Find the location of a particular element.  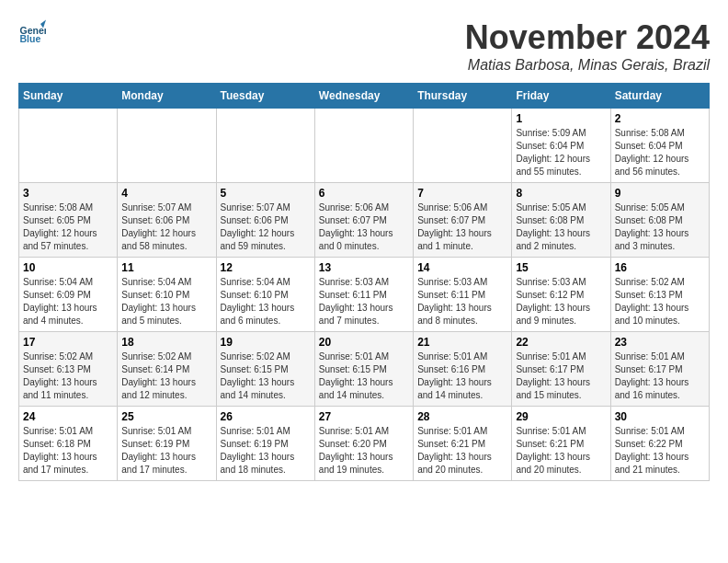

day-cell: 20Sunrise: 5:01 AMSunset: 6:15 PMDayligh… is located at coordinates (364, 370).